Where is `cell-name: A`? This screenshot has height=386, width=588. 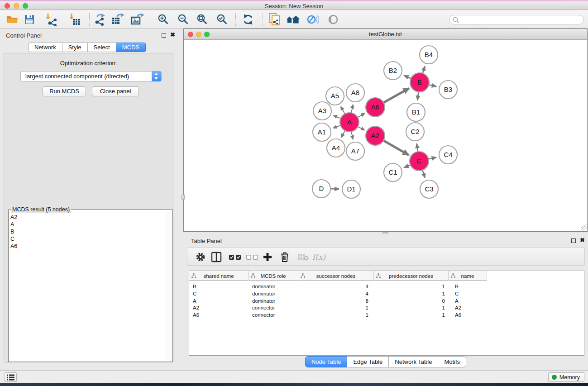 cell-name: A is located at coordinates (468, 301).